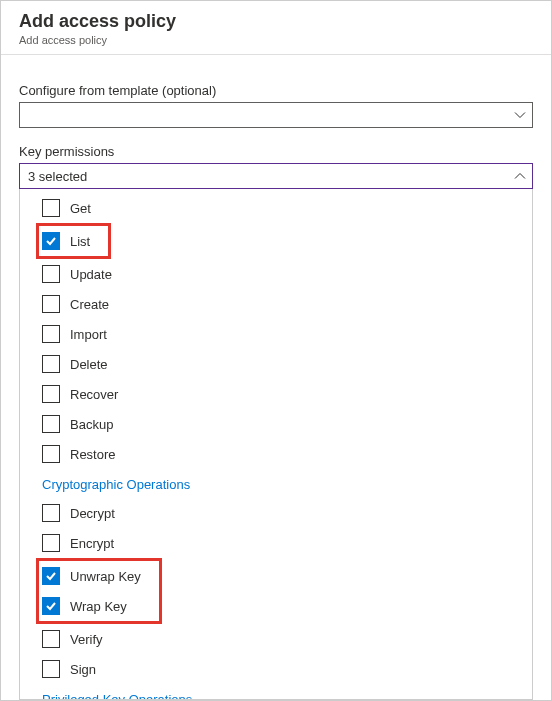  What do you see at coordinates (276, 424) in the screenshot?
I see `option-backup: Backup` at bounding box center [276, 424].